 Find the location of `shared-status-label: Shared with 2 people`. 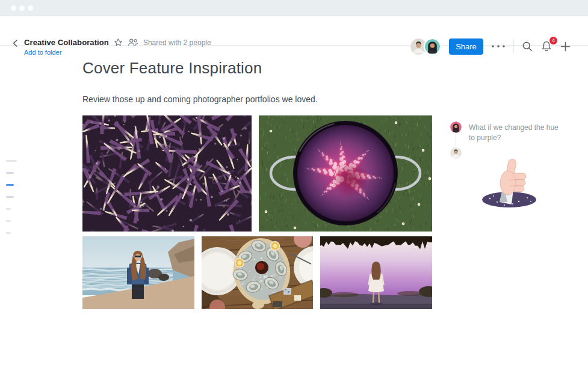

shared-status-label: Shared with 2 people is located at coordinates (177, 43).